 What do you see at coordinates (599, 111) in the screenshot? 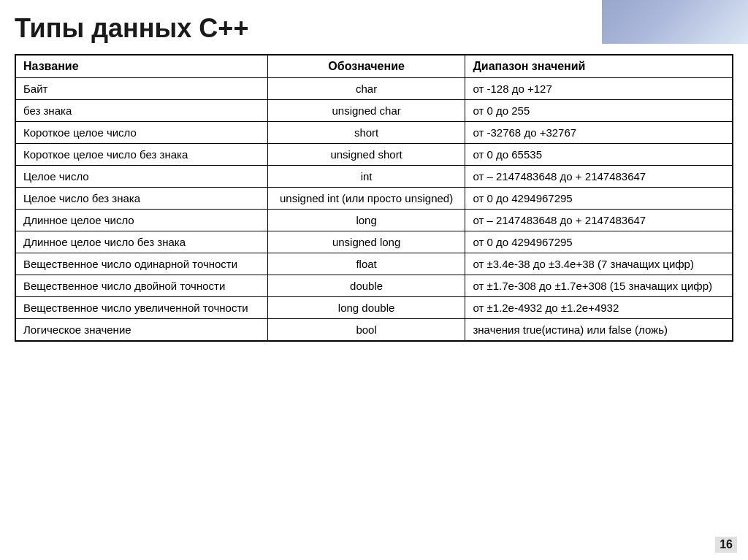
I see `cell-range: от 0 до 255` at bounding box center [599, 111].